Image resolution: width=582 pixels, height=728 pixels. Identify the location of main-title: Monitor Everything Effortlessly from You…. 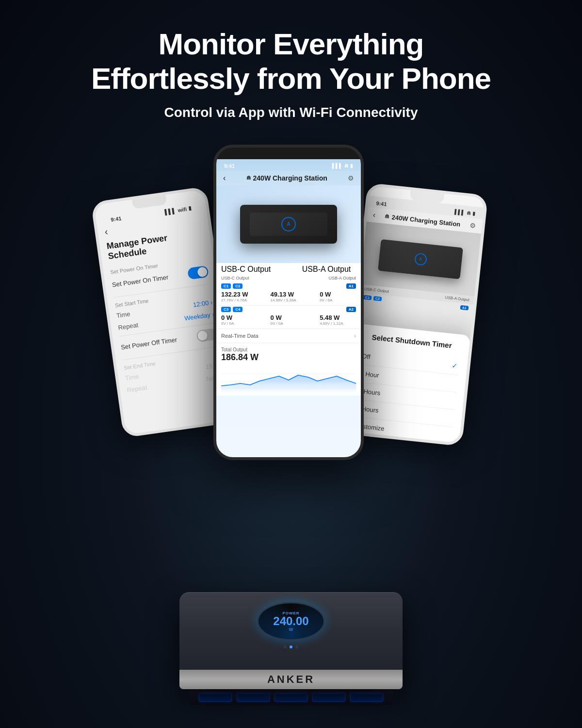
(291, 61).